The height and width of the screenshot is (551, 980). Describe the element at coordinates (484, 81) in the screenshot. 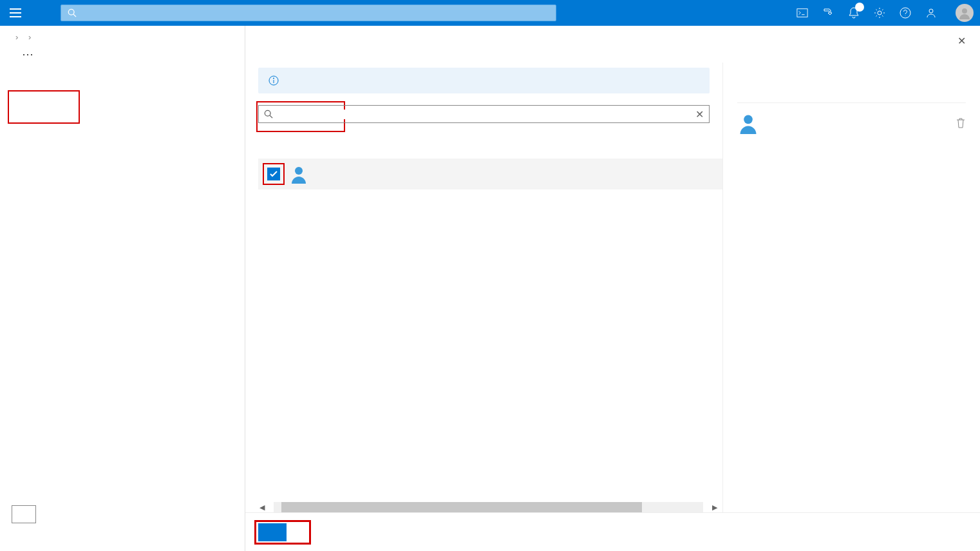

I see `info-banner` at that location.